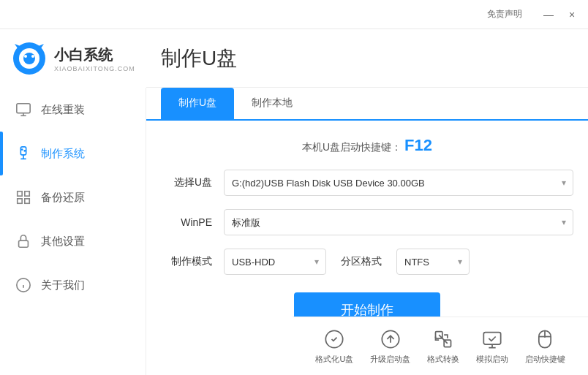 Image resolution: width=588 pixels, height=375 pixels. What do you see at coordinates (367, 304) in the screenshot?
I see `start-button: 开始制作` at bounding box center [367, 304].